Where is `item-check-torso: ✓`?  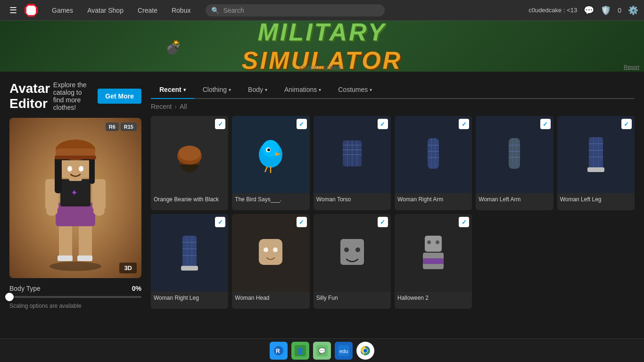 item-check-torso: ✓ is located at coordinates (383, 124).